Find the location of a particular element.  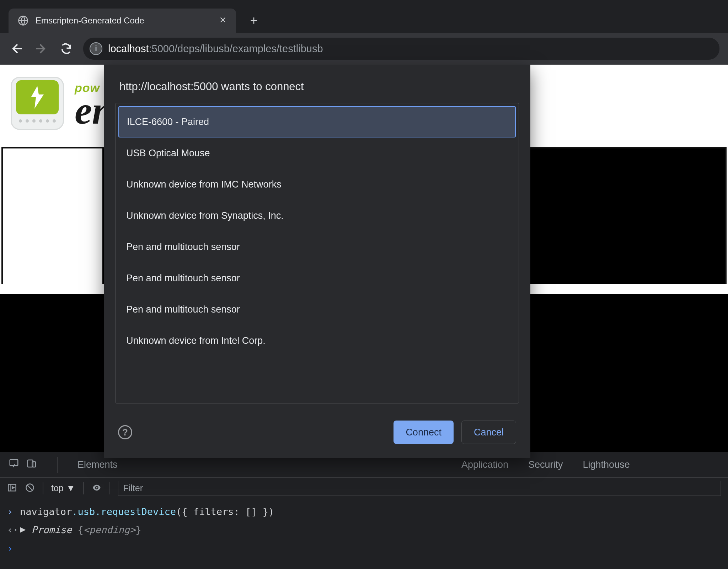

device-item: Unknown device from Intel Corp. is located at coordinates (317, 341).